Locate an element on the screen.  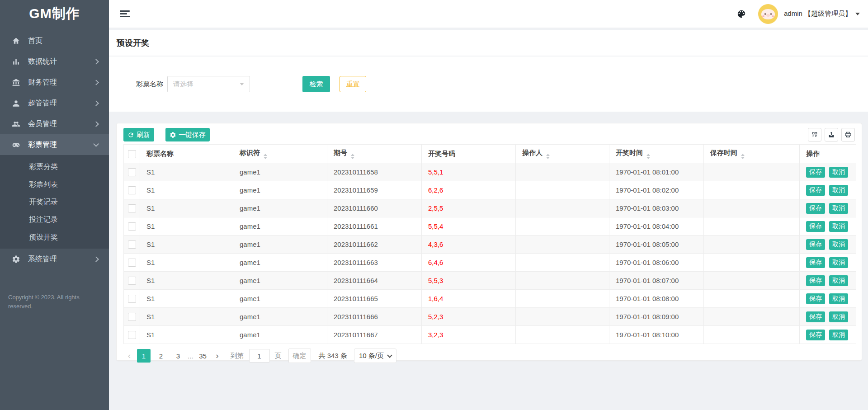
per-page-select: 10 条/页 is located at coordinates (375, 356).